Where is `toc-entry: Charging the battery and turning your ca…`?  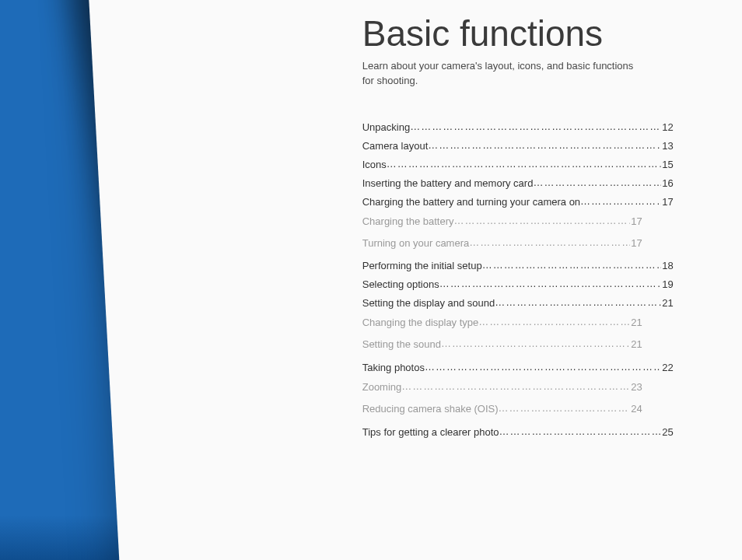 toc-entry: Charging the battery and turning your ca… is located at coordinates (518, 202).